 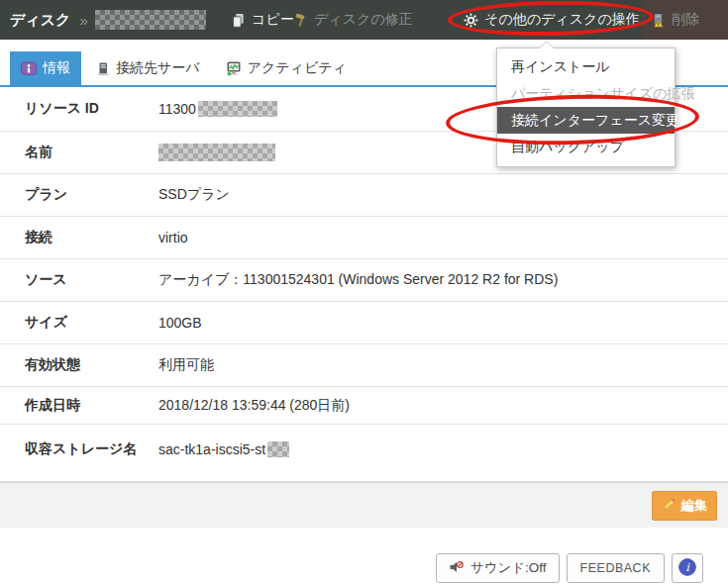 What do you see at coordinates (570, 568) in the screenshot?
I see `status-bar: サウンド:Off FEEDBACK i` at bounding box center [570, 568].